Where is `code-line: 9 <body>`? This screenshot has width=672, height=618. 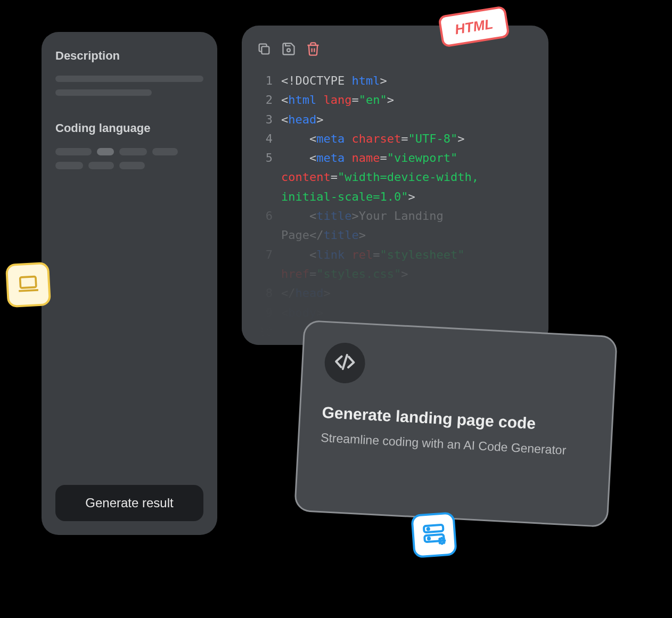
code-line: 9 <body> is located at coordinates (395, 313).